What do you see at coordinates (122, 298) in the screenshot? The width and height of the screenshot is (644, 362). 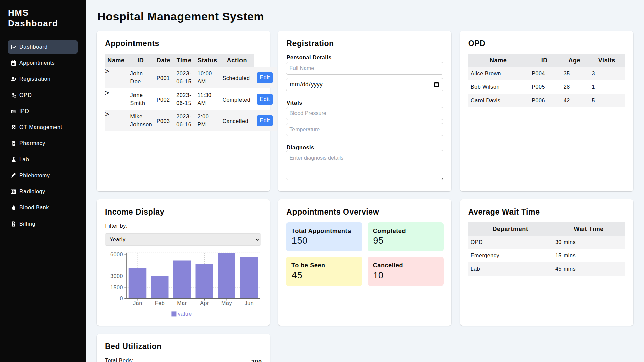 I see `svg-text: 0` at bounding box center [122, 298].